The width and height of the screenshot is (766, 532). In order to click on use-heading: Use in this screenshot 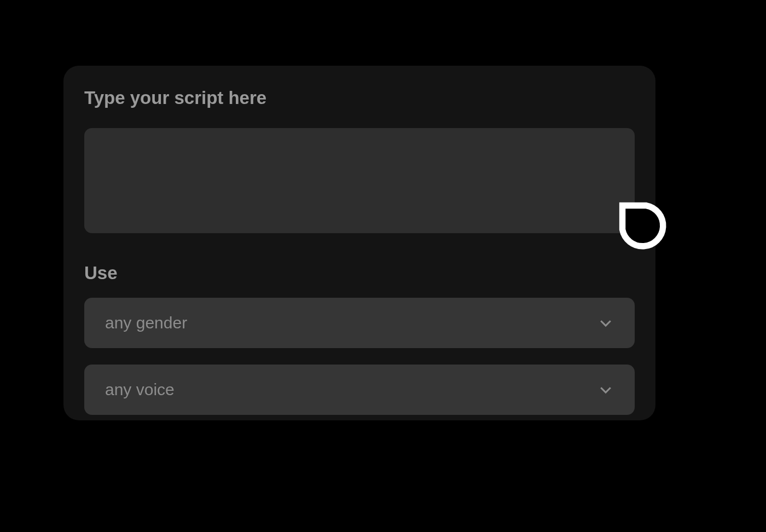, I will do `click(359, 273)`.